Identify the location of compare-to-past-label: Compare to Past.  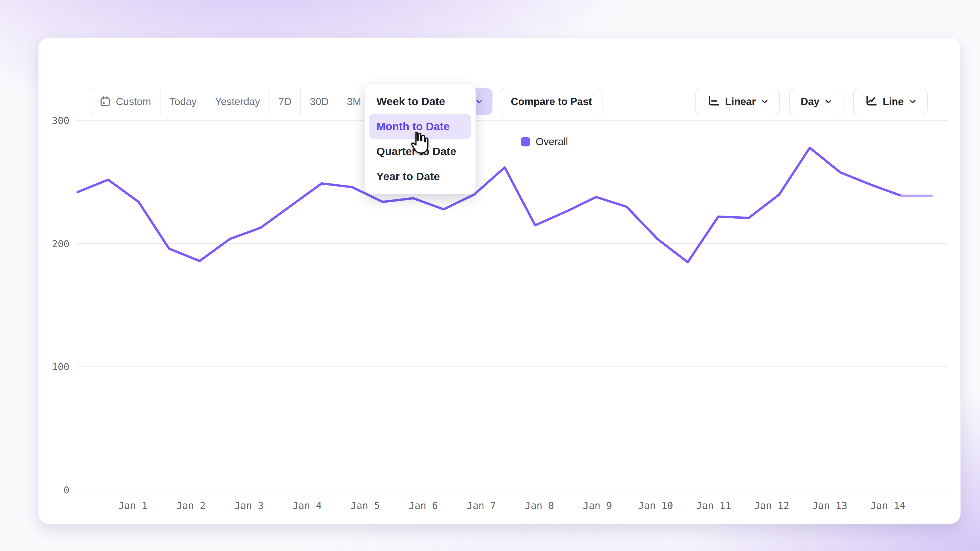
(552, 102).